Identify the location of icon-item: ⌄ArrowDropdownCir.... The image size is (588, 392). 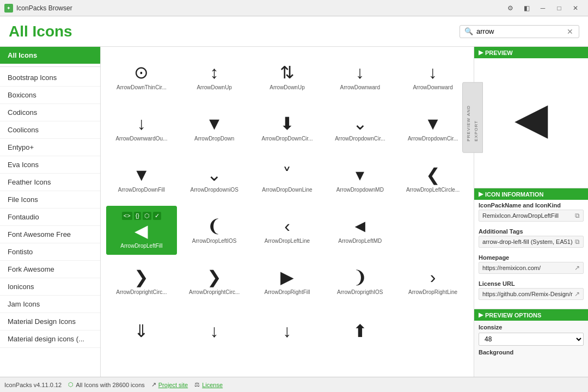
(360, 128).